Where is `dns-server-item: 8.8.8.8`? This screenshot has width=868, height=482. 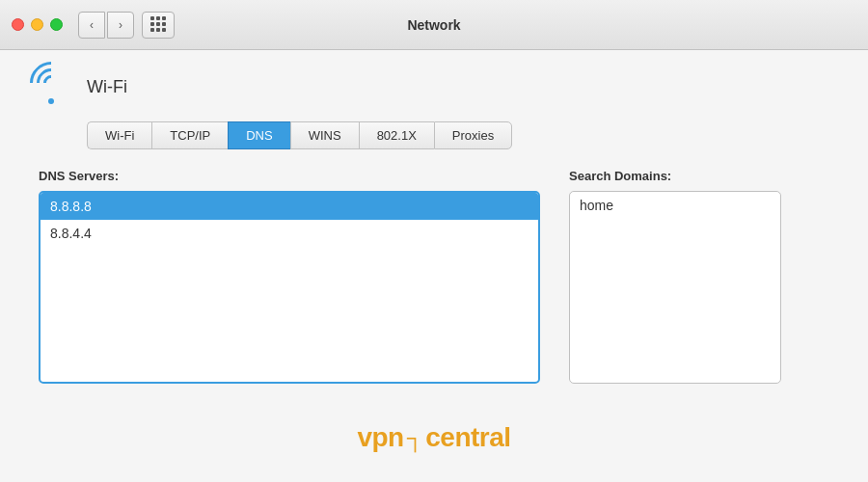
dns-server-item: 8.8.8.8 is located at coordinates (289, 206).